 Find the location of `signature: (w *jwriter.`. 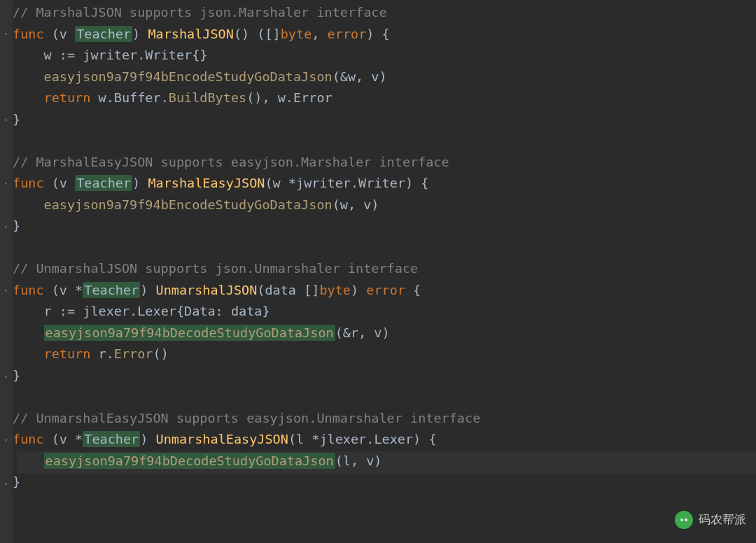

signature: (w *jwriter. is located at coordinates (312, 183).